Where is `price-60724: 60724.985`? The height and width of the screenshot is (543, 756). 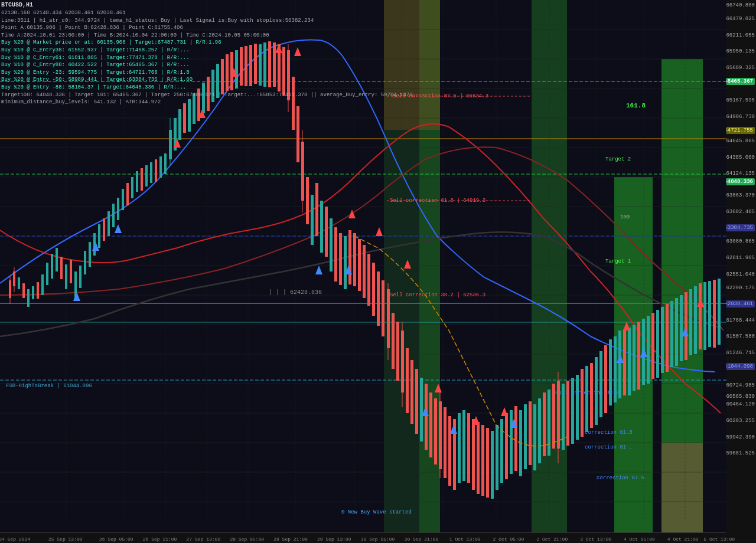 price-60724: 60724.985 is located at coordinates (741, 385).